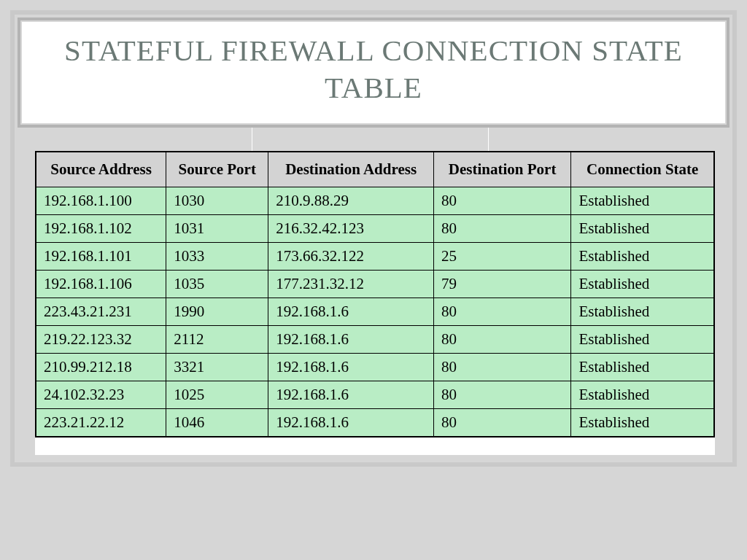 This screenshot has width=747, height=560. Describe the element at coordinates (375, 367) in the screenshot. I see `table-row: 210.99.212.183321192.168.1.680Establishe…` at that location.